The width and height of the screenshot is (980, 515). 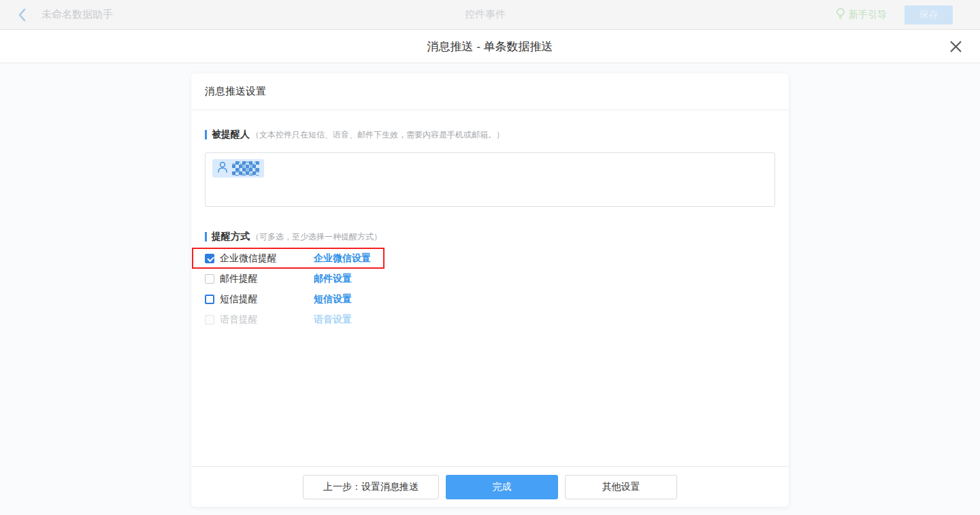 I want to click on modal-header: 消息推送 - 单条数据推送, so click(x=490, y=46).